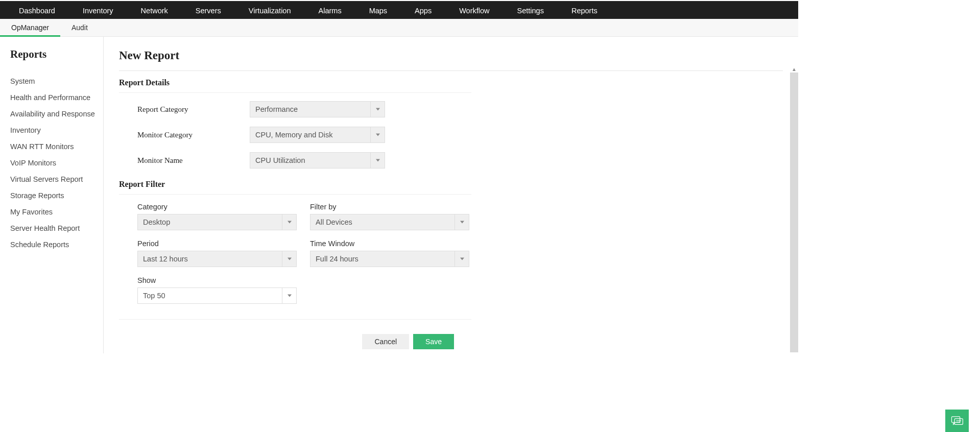  I want to click on scroll-down-icon: ▼, so click(794, 353).